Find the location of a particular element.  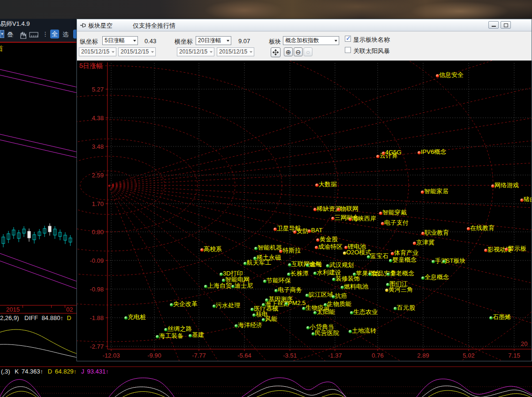

more-dots-icon: ⋮ is located at coordinates (45, 34).